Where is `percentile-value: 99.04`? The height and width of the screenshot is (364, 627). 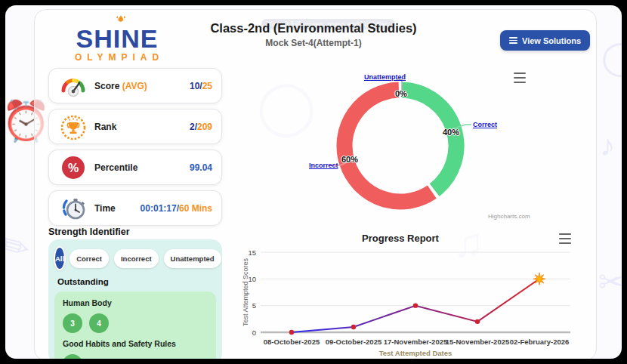
percentile-value: 99.04 is located at coordinates (201, 168).